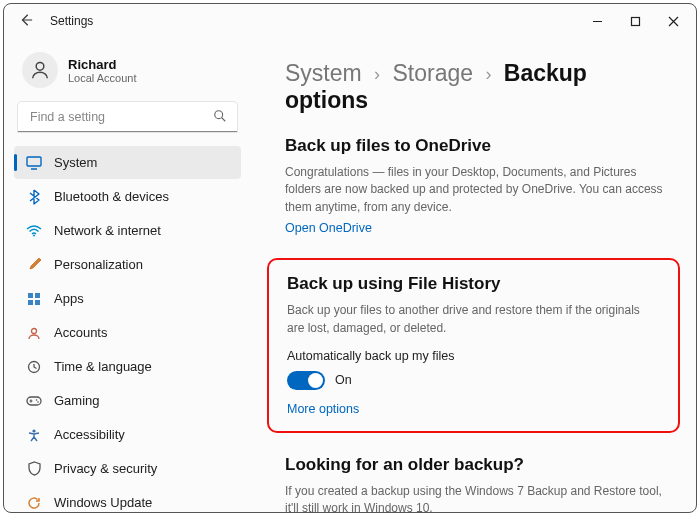 Image resolution: width=700 pixels, height=516 pixels. What do you see at coordinates (636, 22) in the screenshot?
I see `maximize-icon` at bounding box center [636, 22].